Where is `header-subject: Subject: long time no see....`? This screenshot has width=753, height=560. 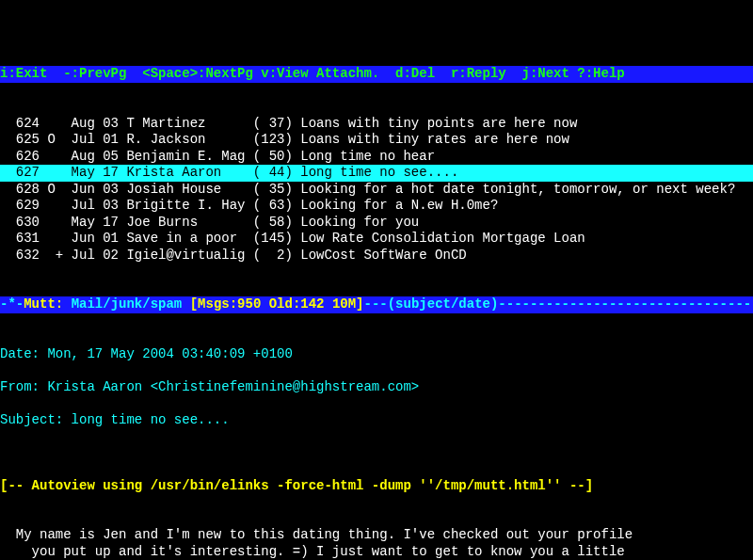 header-subject: Subject: long time no see.... is located at coordinates (376, 421).